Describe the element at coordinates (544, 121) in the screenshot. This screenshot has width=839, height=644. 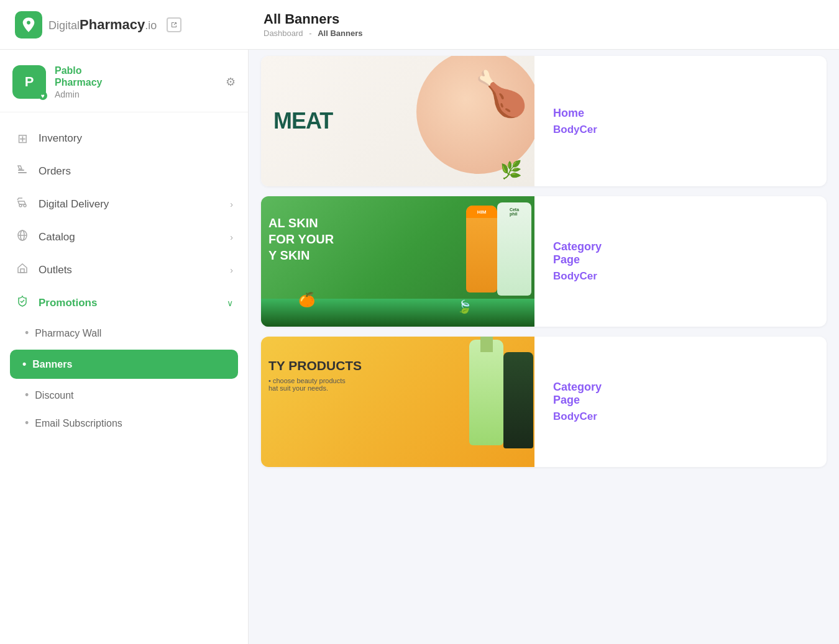
I see `table-row: MEAT 🍗 🌿 Home BodyCer` at that location.